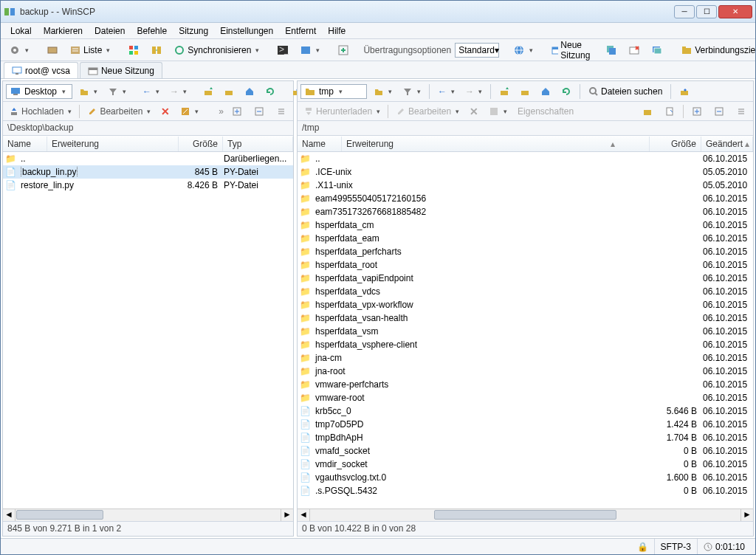  Describe the element at coordinates (526, 305) in the screenshot. I see `folder-row: 📁hsperfdata_vpx-workflow06.10.2015` at that location.